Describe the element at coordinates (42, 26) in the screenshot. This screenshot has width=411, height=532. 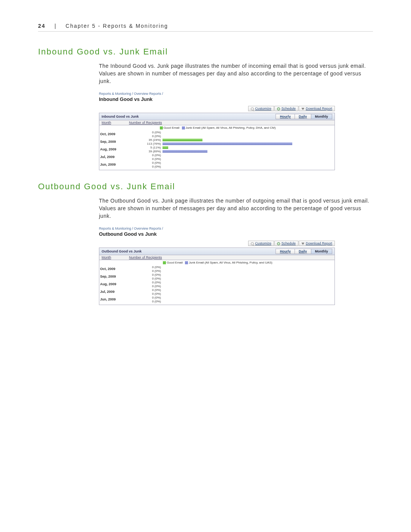
I see `page-number: 24` at that location.